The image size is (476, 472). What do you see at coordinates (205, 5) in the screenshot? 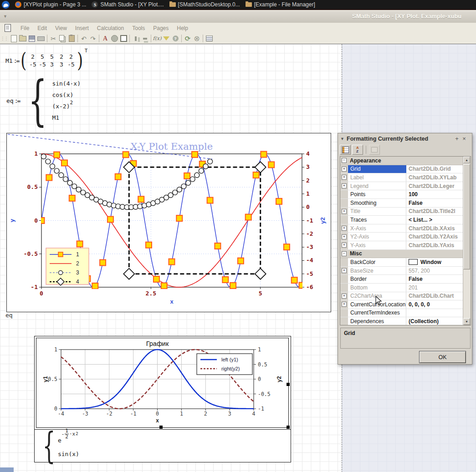
I see `taskbar-window-button: [SMathStudioDesktop.0...` at bounding box center [205, 5].